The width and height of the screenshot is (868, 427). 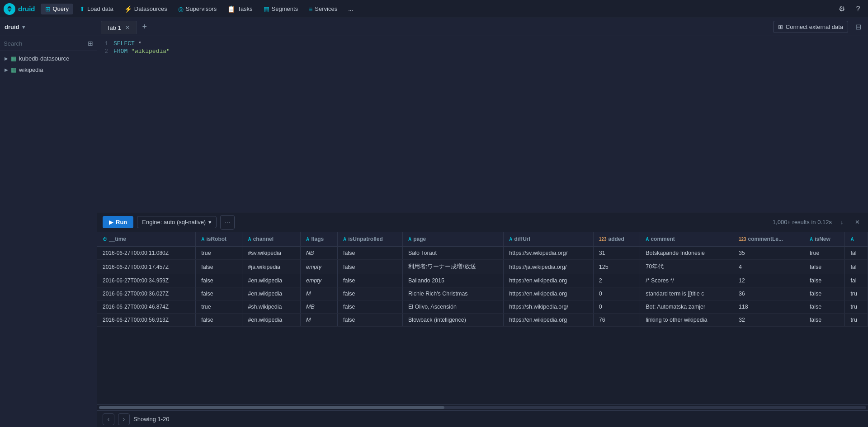 I want to click on line-content-1: SELECT *, so click(x=127, y=43).